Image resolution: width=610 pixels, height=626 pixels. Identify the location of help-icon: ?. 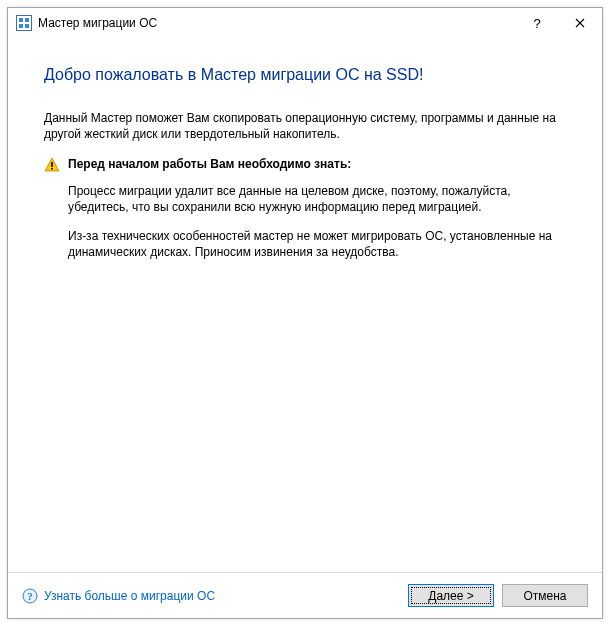
(30, 596).